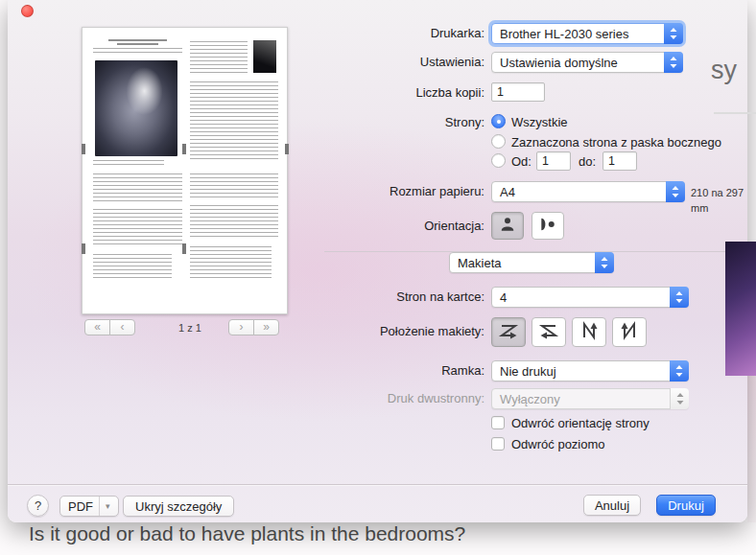  Describe the element at coordinates (508, 333) in the screenshot. I see `layout-z-icon` at that location.